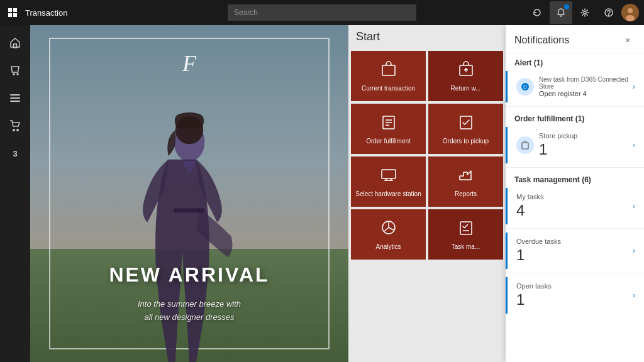 This screenshot has width=644, height=362. I want to click on hero-subtitle: Into the summer breeze withall new desig…, so click(189, 311).